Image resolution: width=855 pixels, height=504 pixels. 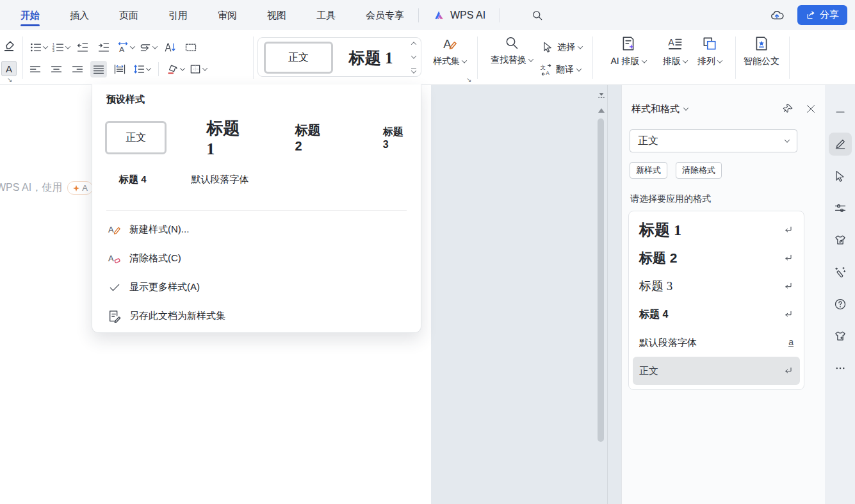 I want to click on menu-tab-reference: 引用, so click(x=178, y=15).